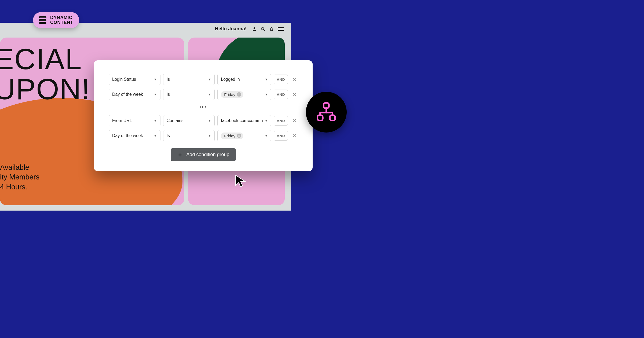 This screenshot has width=644, height=338. Describe the element at coordinates (62, 20) in the screenshot. I see `badge-text: DYNAMICCONTENT` at that location.